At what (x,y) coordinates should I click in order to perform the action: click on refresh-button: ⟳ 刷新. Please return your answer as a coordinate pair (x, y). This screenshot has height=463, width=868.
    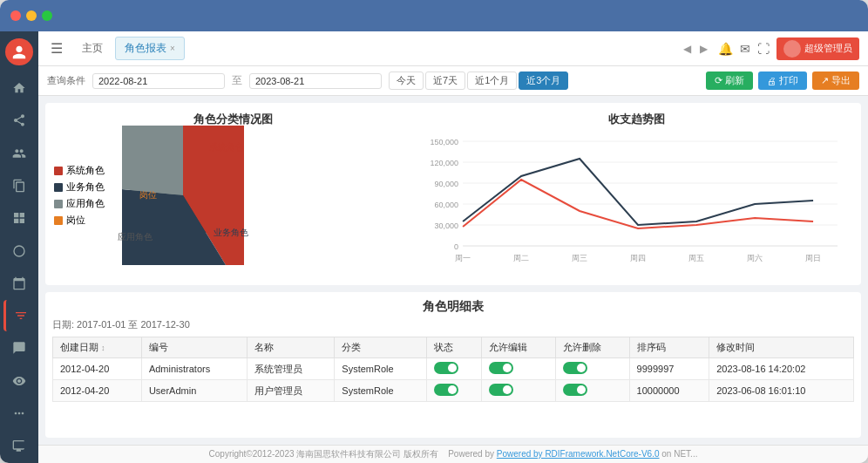
    Looking at the image, I should click on (729, 80).